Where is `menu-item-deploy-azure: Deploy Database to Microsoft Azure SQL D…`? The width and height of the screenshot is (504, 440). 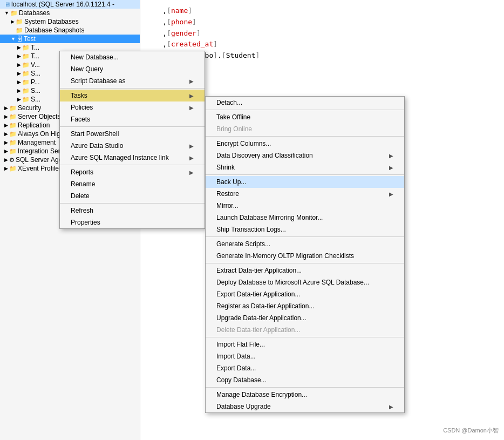
menu-item-deploy-azure: Deploy Database to Microsoft Azure SQL D… is located at coordinates (305, 282).